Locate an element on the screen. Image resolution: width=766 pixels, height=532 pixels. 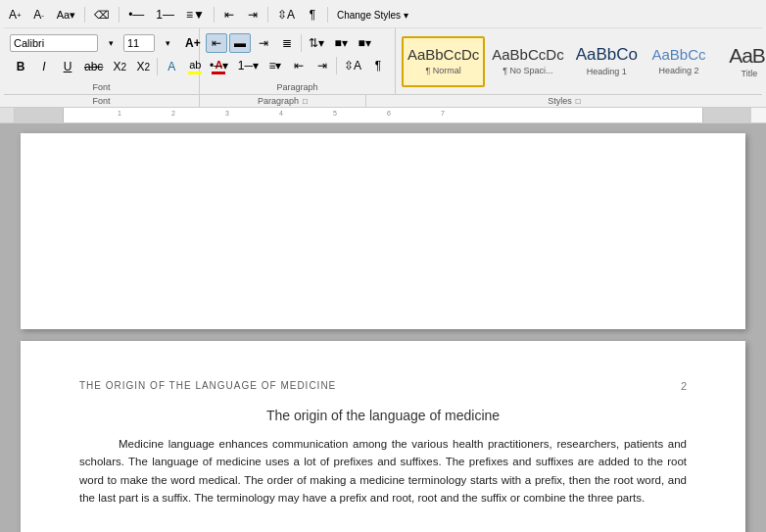
align-center-btn: ▬ is located at coordinates (240, 43).